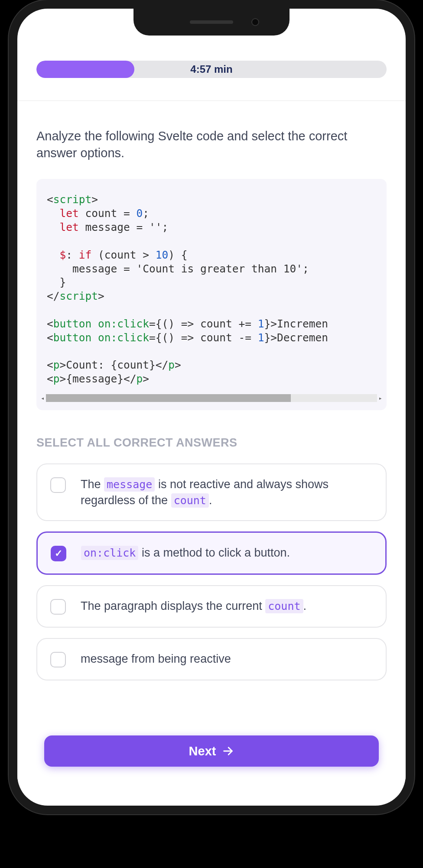 Image resolution: width=423 pixels, height=868 pixels. Describe the element at coordinates (212, 751) in the screenshot. I see `next-button: Next` at that location.